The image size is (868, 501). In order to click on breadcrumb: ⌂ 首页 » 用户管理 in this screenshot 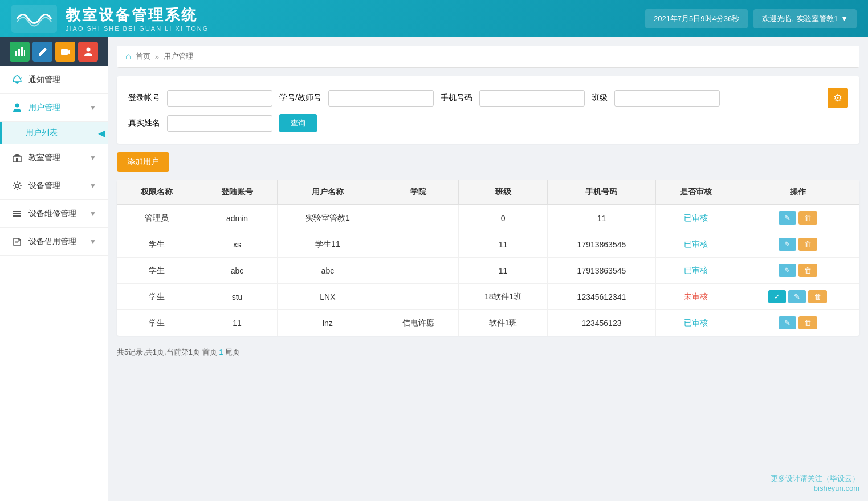, I will do `click(488, 57)`.